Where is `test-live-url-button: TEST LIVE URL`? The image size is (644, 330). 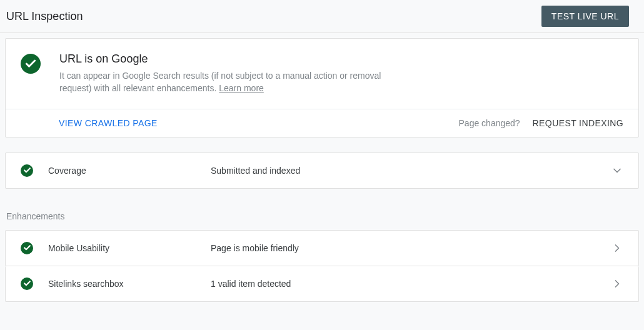 test-live-url-button: TEST LIVE URL is located at coordinates (585, 16).